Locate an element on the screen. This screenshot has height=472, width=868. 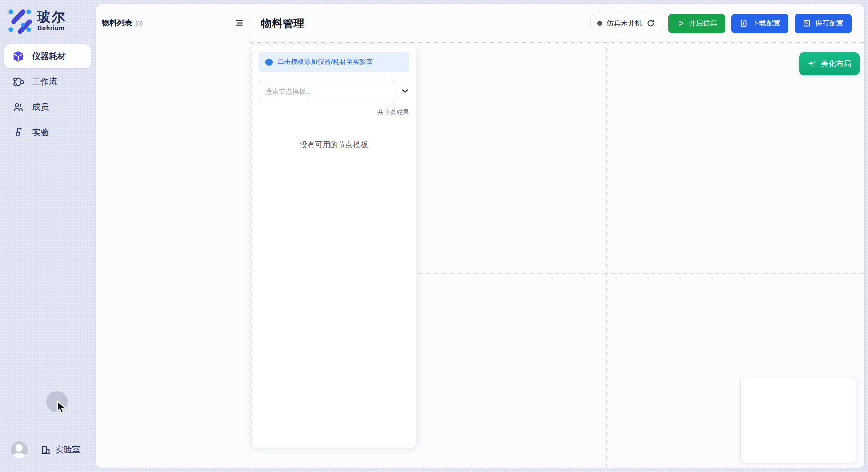
sidebar-item-experiments: 实验 is located at coordinates (48, 132).